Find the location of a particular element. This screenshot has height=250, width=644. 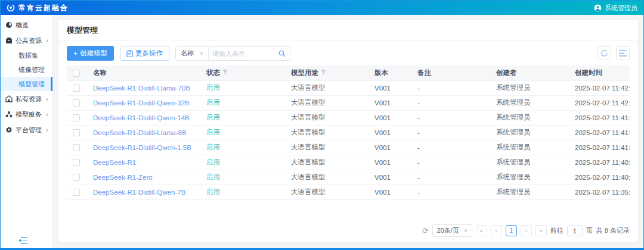

created-cell: 2025-02-07 11:42:24 is located at coordinates (599, 88).